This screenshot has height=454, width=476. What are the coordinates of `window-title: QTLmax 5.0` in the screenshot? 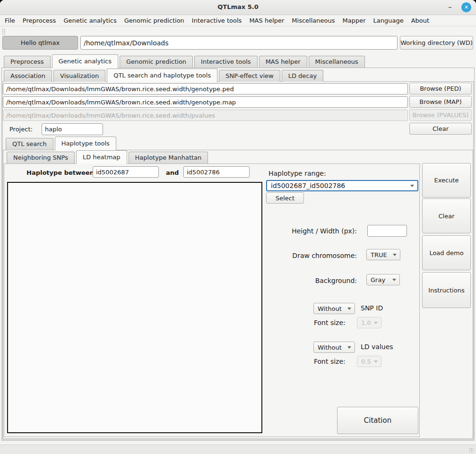 It's located at (238, 7).